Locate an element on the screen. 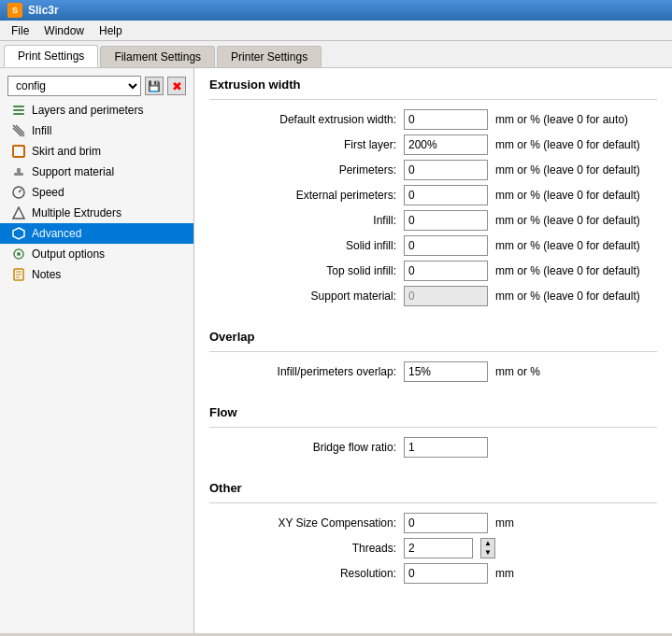 The width and height of the screenshot is (672, 636). sidebar-item-extruders-label: Multiple Extruders is located at coordinates (77, 213).